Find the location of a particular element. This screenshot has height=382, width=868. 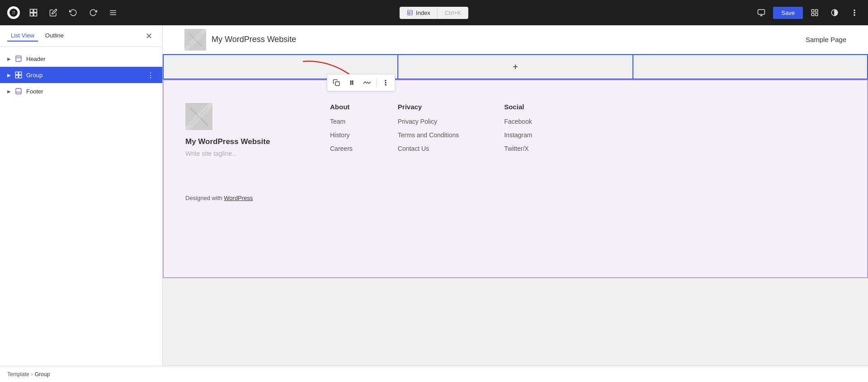

footer-bottom: Designed with WordPress is located at coordinates (515, 198).